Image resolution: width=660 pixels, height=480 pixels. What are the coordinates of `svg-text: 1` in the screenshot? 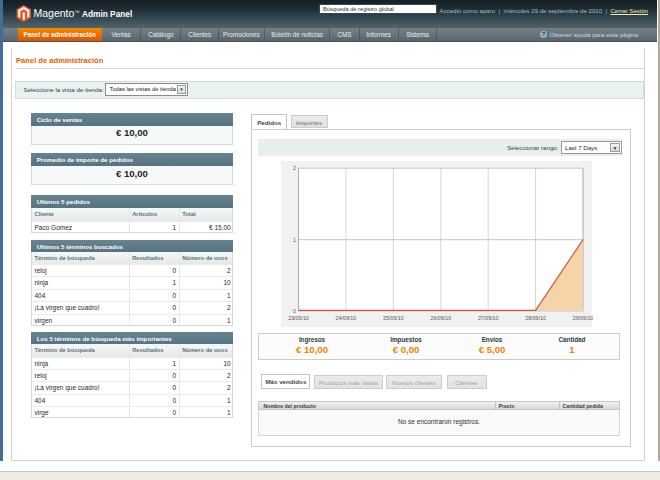 It's located at (294, 240).